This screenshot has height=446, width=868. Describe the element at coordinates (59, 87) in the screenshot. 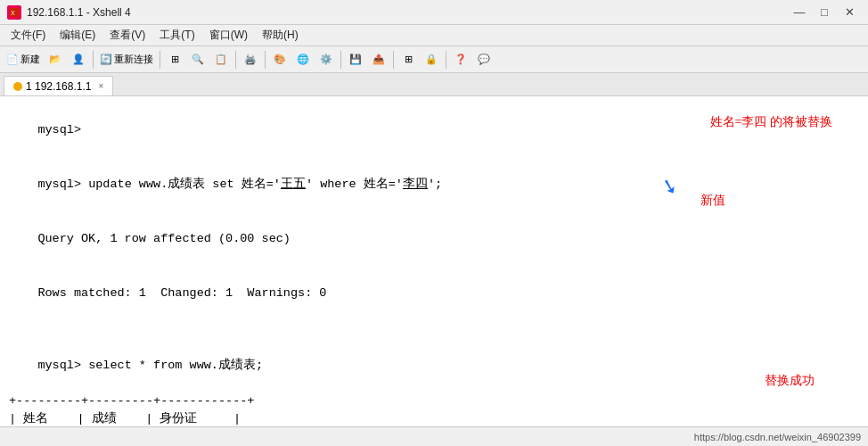

I see `tab-label: 1 192.168.1.1` at that location.